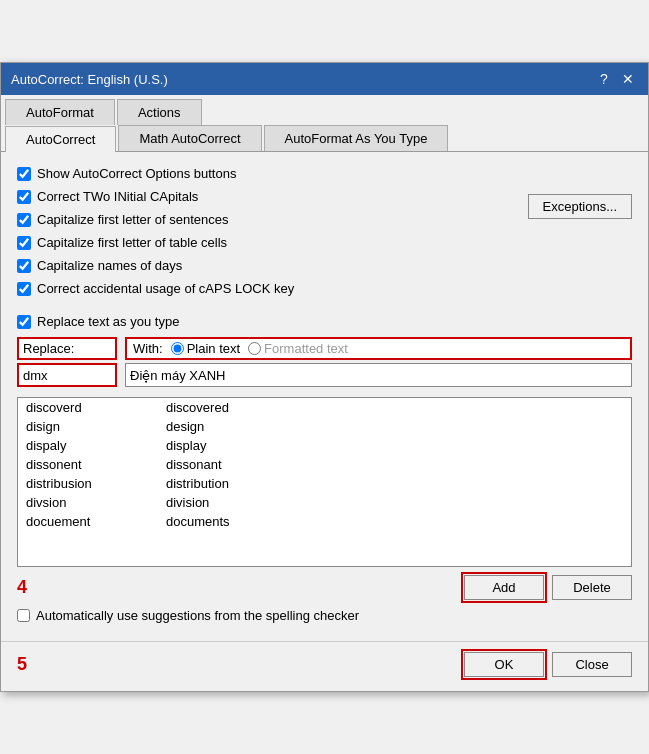 This screenshot has height=754, width=649. I want to click on plain-text-label: Plain text, so click(214, 348).